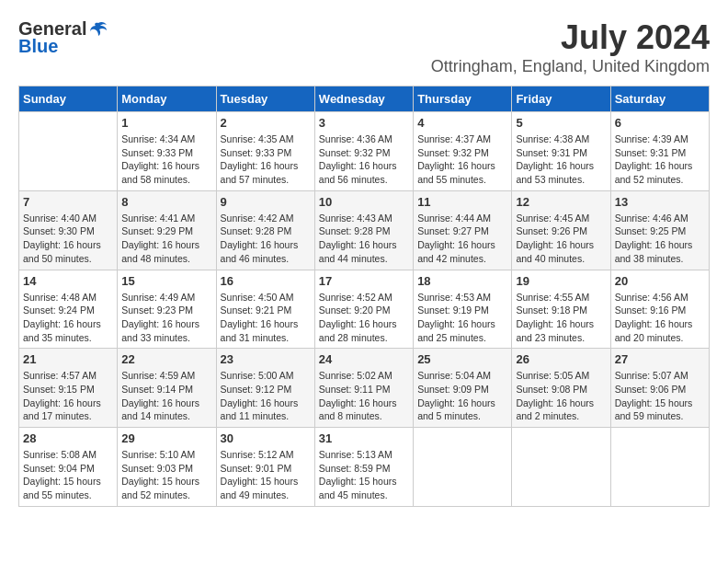 Image resolution: width=728 pixels, height=563 pixels. I want to click on day-info: Sunrise: 4:39 AM Sunset: 9:31 PM Dayligh…, so click(660, 160).